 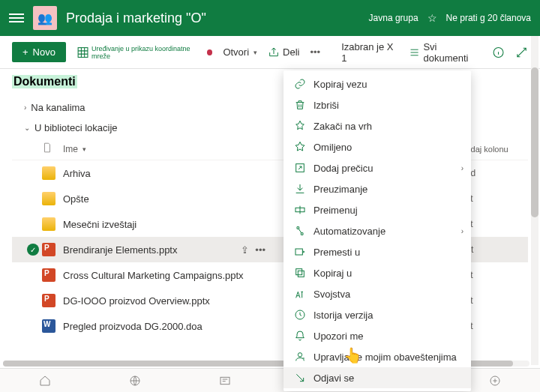 What do you see at coordinates (47, 148) in the screenshot?
I see `document-icon` at bounding box center [47, 148].